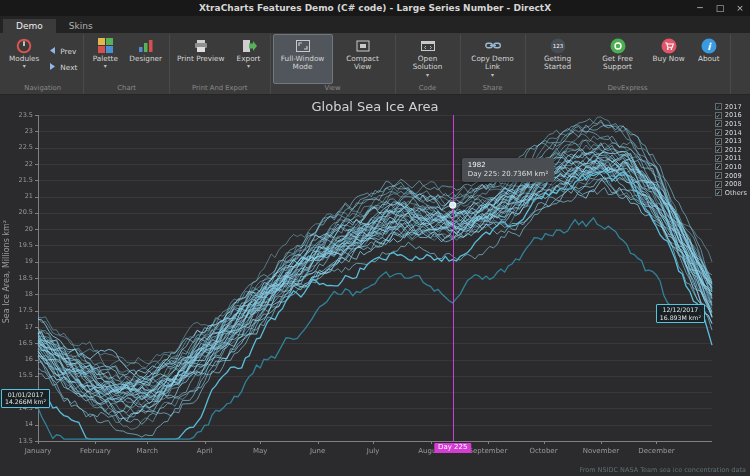  Describe the element at coordinates (62, 52) in the screenshot. I see `ribbon-button-prev: Prev` at that location.